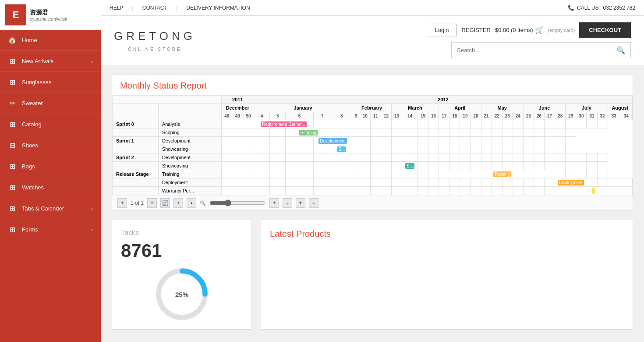 This screenshot has width=644, height=342. What do you see at coordinates (50, 103) in the screenshot?
I see `sidebar-item-sweater: ✏ Sweater` at bounding box center [50, 103].